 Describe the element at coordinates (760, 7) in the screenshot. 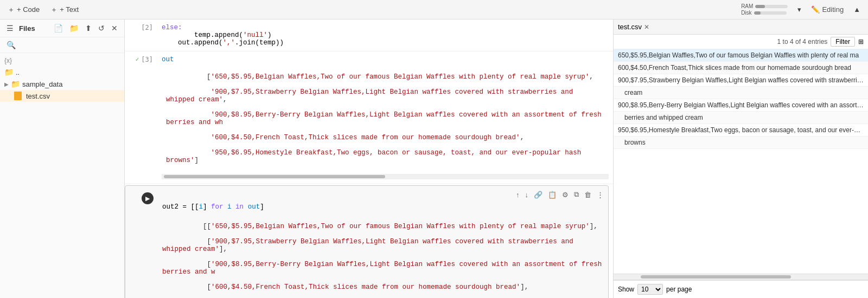

I see `ram-fill` at that location.